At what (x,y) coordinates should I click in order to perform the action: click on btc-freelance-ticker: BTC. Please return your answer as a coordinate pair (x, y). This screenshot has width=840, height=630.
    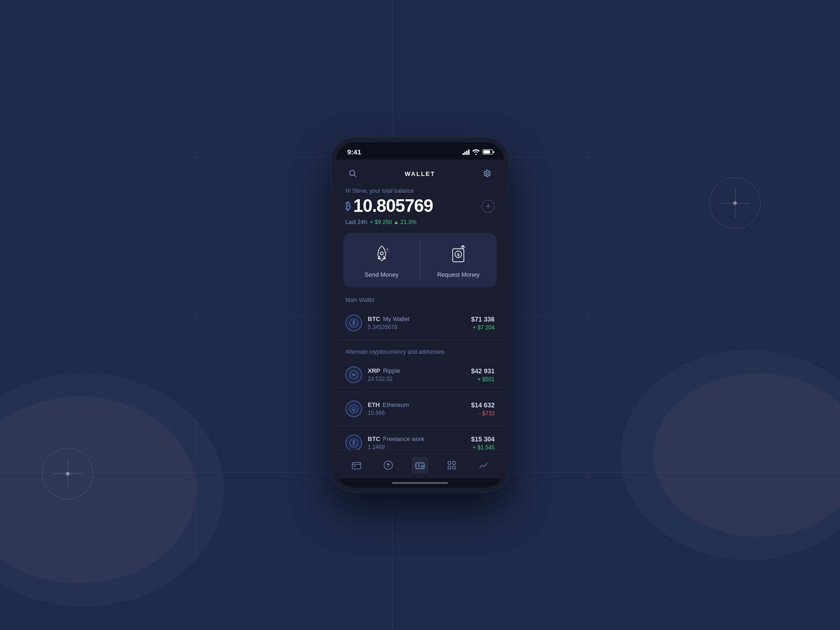
    Looking at the image, I should click on (374, 439).